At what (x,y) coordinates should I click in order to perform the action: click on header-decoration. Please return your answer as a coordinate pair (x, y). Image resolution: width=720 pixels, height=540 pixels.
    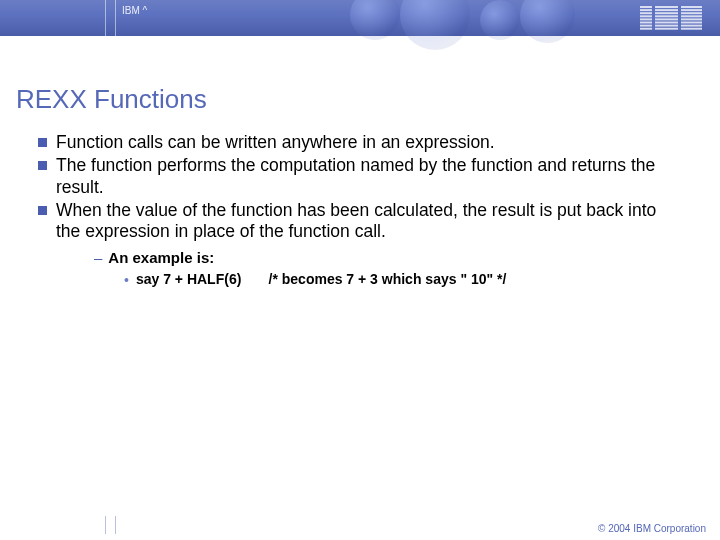
    Looking at the image, I should click on (470, 18).